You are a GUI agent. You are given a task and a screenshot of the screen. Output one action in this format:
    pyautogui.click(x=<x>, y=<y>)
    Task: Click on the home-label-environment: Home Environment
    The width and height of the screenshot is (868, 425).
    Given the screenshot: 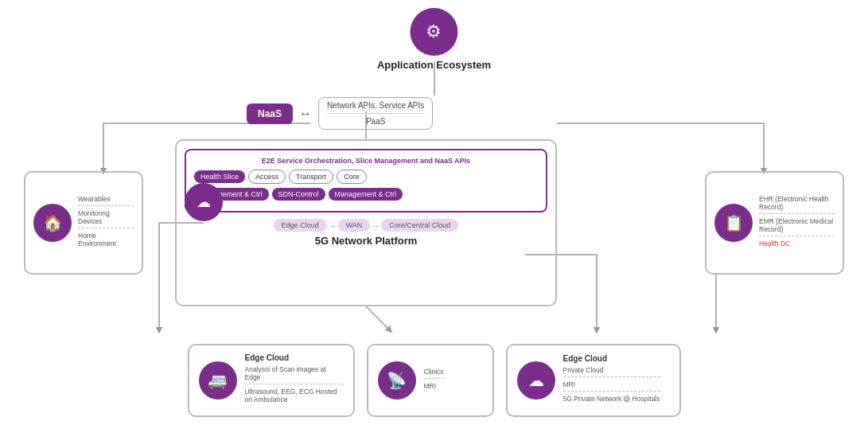 What is the action you would take?
    pyautogui.click(x=106, y=240)
    